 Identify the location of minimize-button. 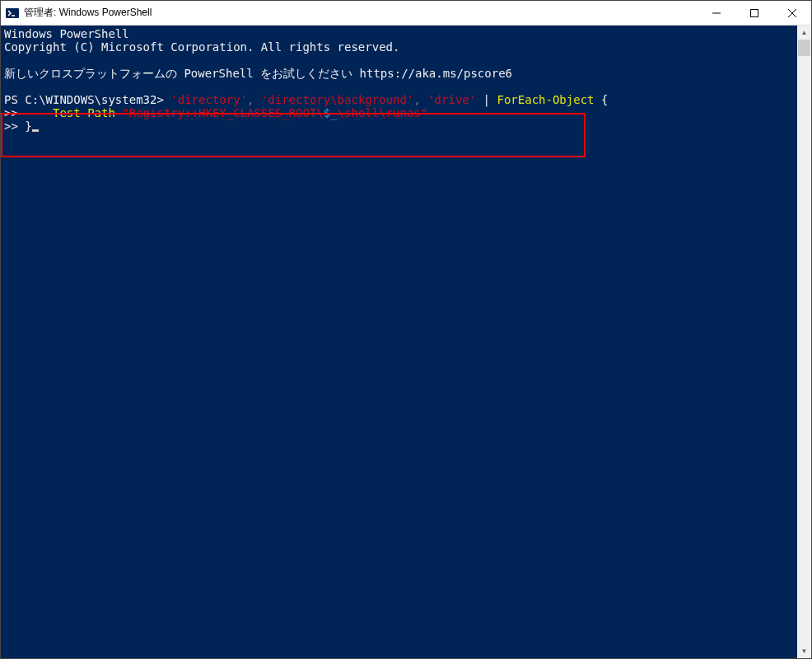
(716, 13).